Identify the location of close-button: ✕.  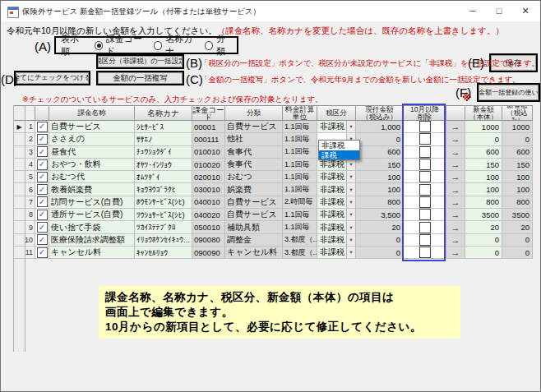
(525, 12).